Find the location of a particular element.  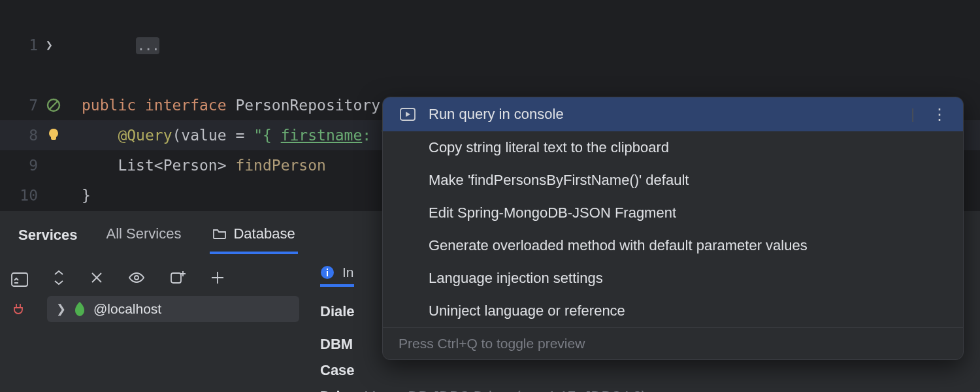

details-tab: In is located at coordinates (337, 276).